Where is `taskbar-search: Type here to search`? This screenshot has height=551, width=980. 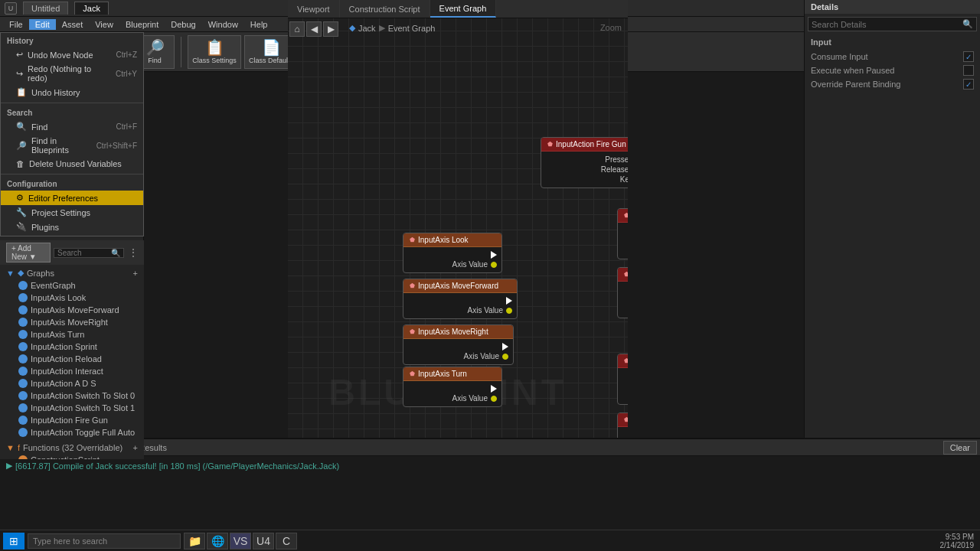
taskbar-search: Type here to search is located at coordinates (104, 541).